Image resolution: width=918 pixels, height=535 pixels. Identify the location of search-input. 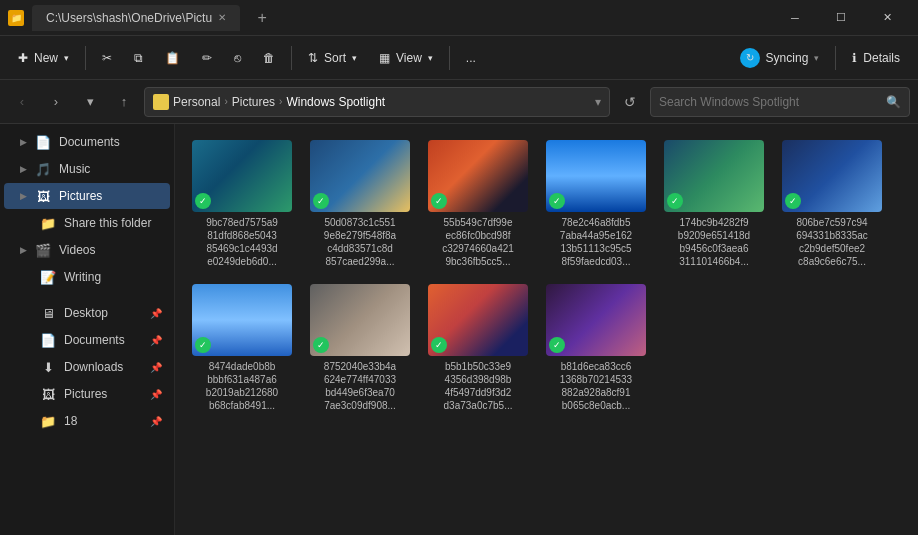
(770, 102).